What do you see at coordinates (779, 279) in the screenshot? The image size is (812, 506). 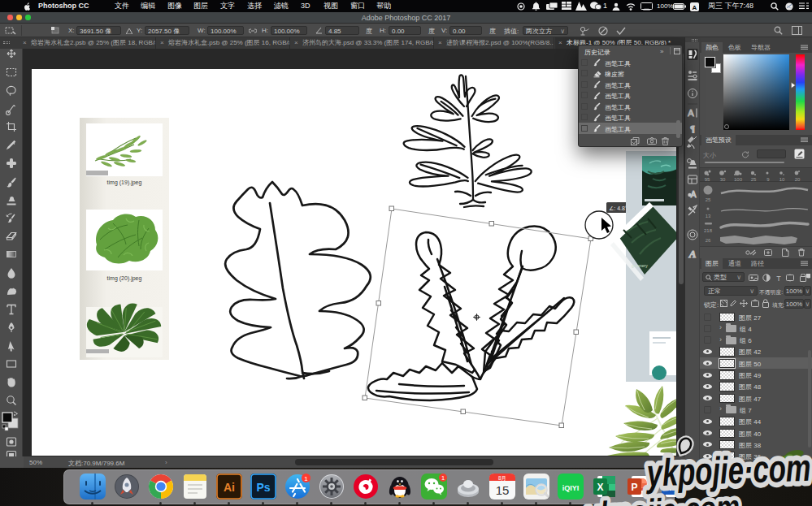 I see `svg-text: T` at bounding box center [779, 279].